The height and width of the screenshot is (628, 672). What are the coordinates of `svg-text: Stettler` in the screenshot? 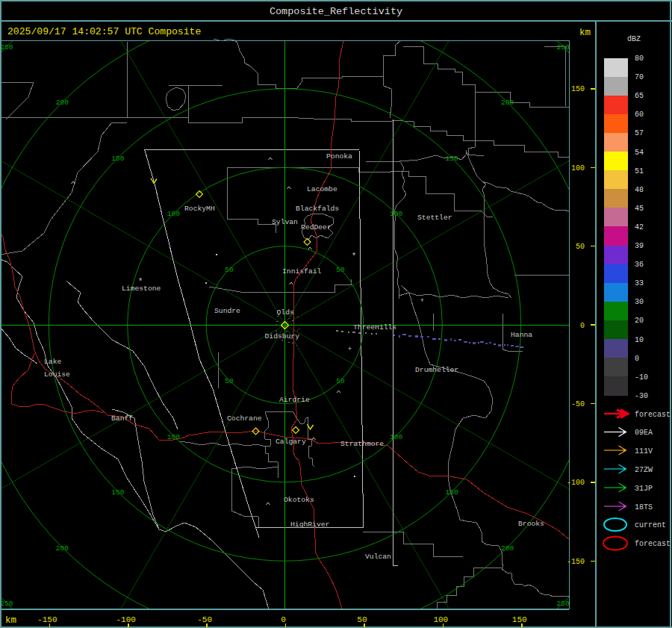 It's located at (435, 218).